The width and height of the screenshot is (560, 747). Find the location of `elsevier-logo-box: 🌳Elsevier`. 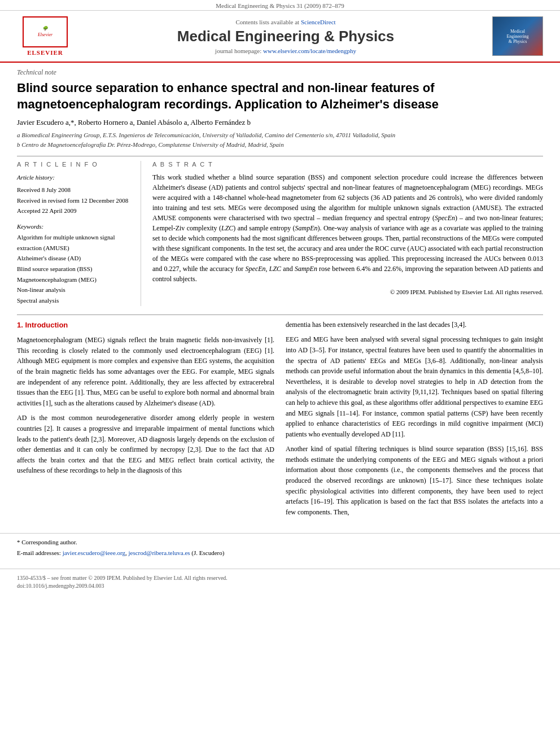

elsevier-logo-box: 🌳Elsevier is located at coordinates (45, 32).